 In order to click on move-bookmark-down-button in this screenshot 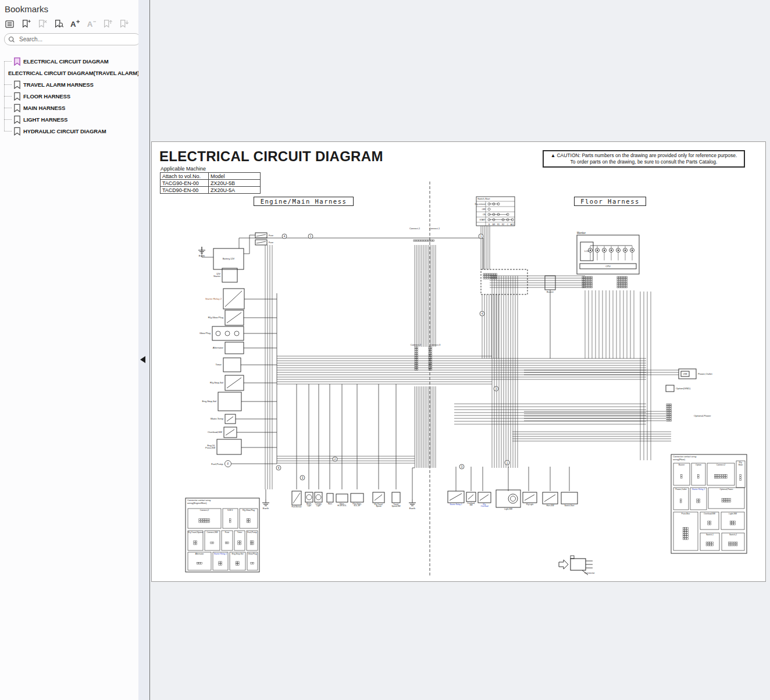, I will do `click(123, 24)`.